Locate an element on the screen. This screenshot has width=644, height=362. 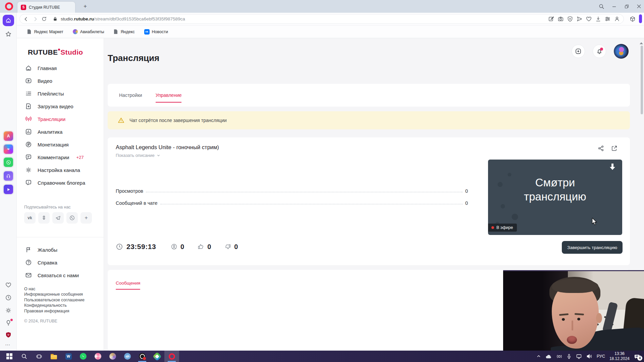
address-bar: studio.rutube.ru/stream/dbf3cd91535bca6e… is located at coordinates (322, 19).